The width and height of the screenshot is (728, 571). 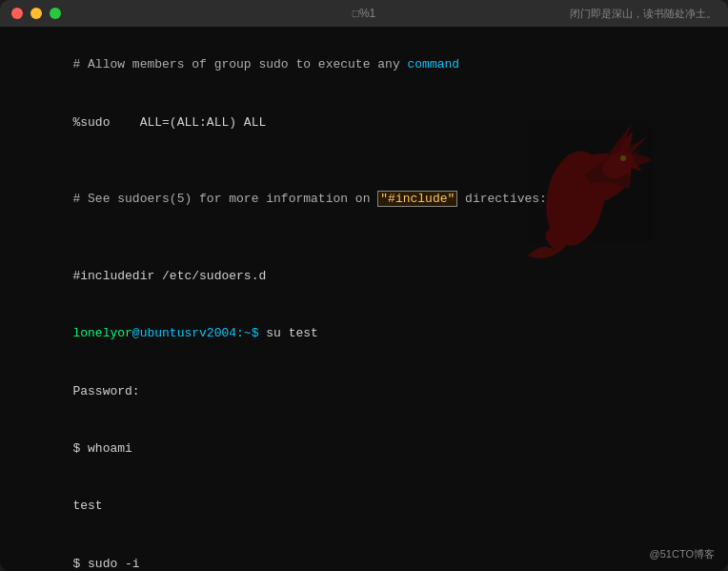 What do you see at coordinates (36, 13) in the screenshot?
I see `traffic-lights` at bounding box center [36, 13].